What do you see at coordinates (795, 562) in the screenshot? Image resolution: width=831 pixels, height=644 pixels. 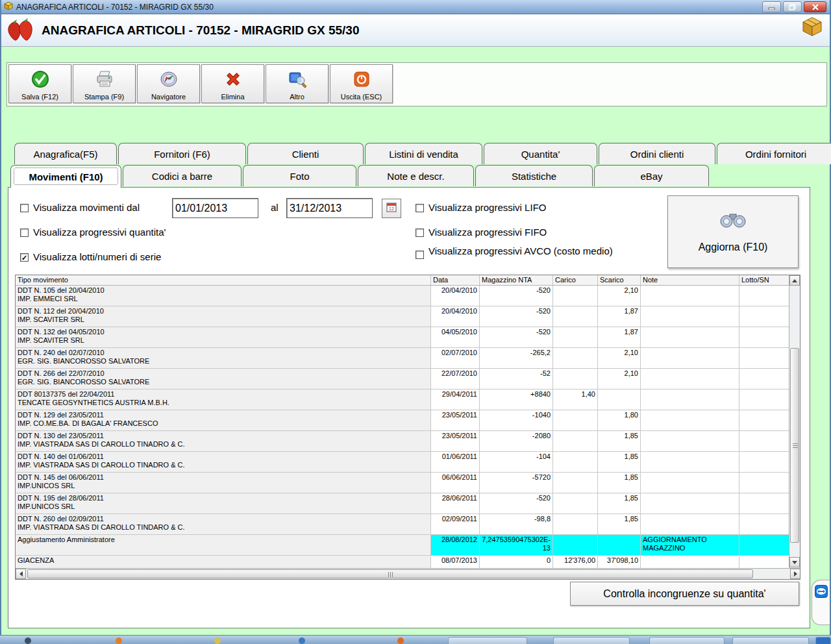 I see `scroll-down-button` at bounding box center [795, 562].